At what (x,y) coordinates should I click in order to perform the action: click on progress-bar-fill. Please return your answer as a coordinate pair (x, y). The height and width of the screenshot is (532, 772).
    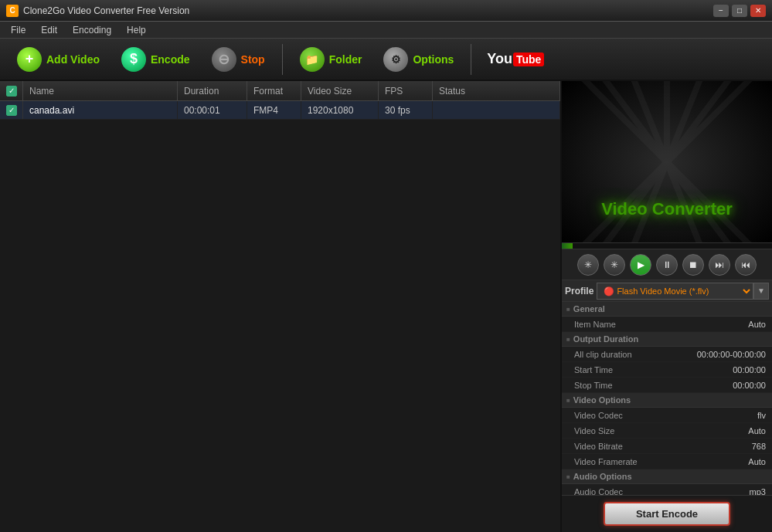
    Looking at the image, I should click on (567, 246).